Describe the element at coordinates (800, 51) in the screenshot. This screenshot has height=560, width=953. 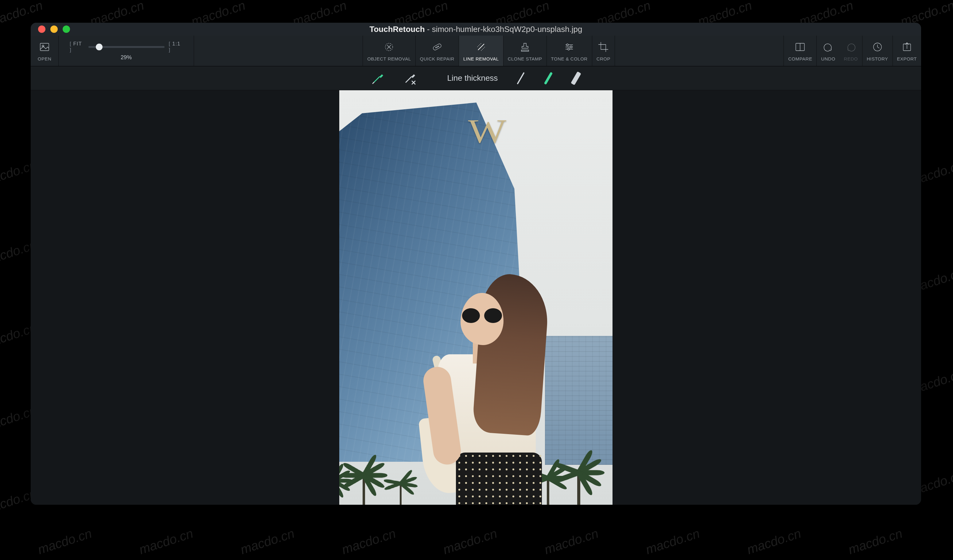
I see `compare-button: COMPARE` at that location.